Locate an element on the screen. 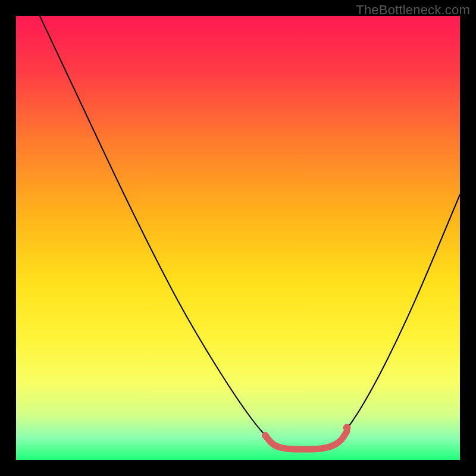  valley-right-dot is located at coordinates (347, 428).